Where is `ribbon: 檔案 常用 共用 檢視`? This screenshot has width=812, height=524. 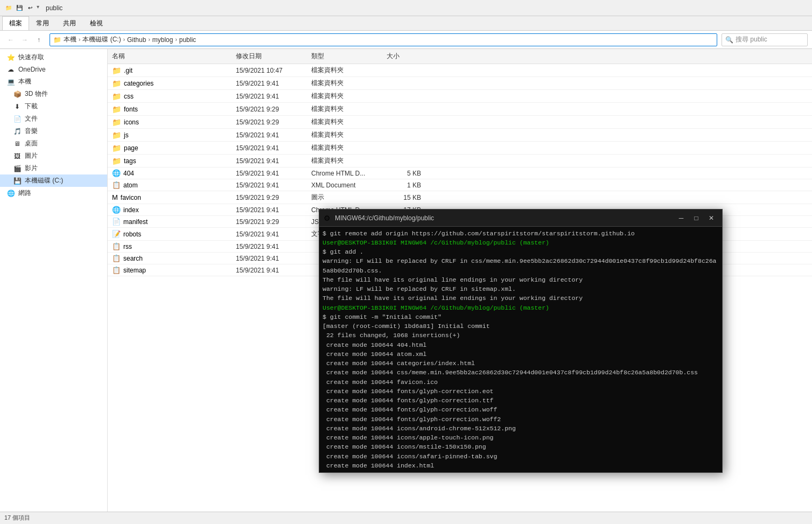 ribbon: 檔案 常用 共用 檢視 is located at coordinates (406, 24).